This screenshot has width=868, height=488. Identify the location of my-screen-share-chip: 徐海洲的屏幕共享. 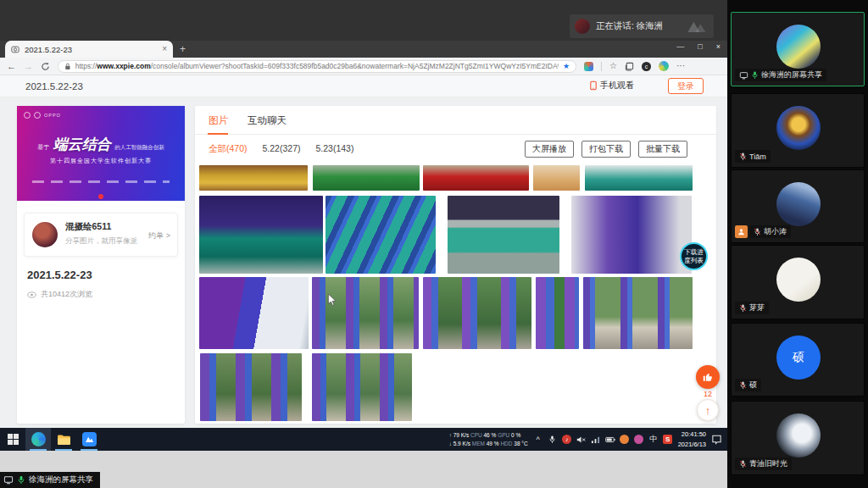
(50, 480).